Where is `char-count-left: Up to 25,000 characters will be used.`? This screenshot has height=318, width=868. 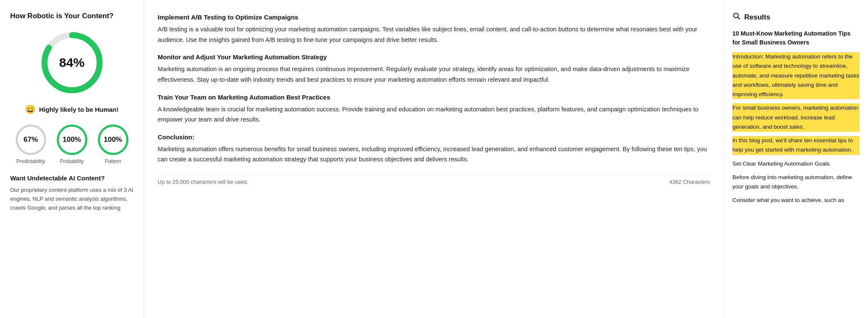
char-count-left: Up to 25,000 characters will be used. is located at coordinates (203, 182).